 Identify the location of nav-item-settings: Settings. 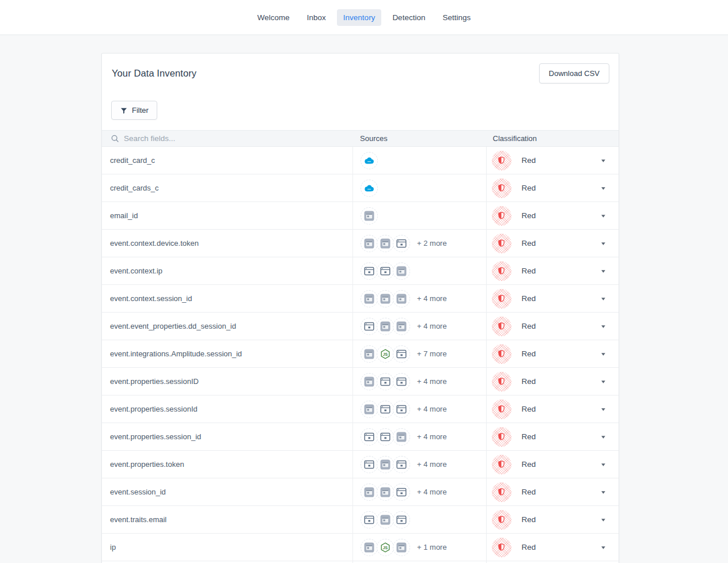
(456, 17).